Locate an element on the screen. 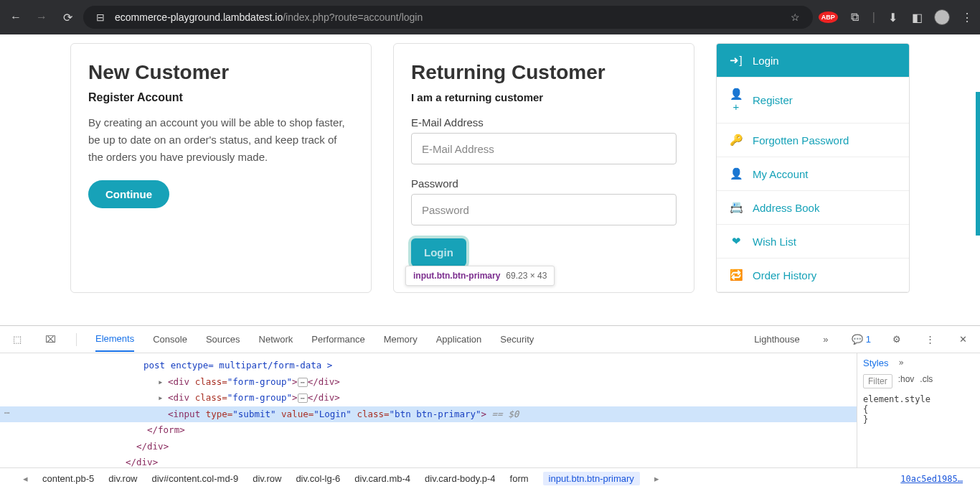  returning-title: Returning Customer is located at coordinates (544, 73).